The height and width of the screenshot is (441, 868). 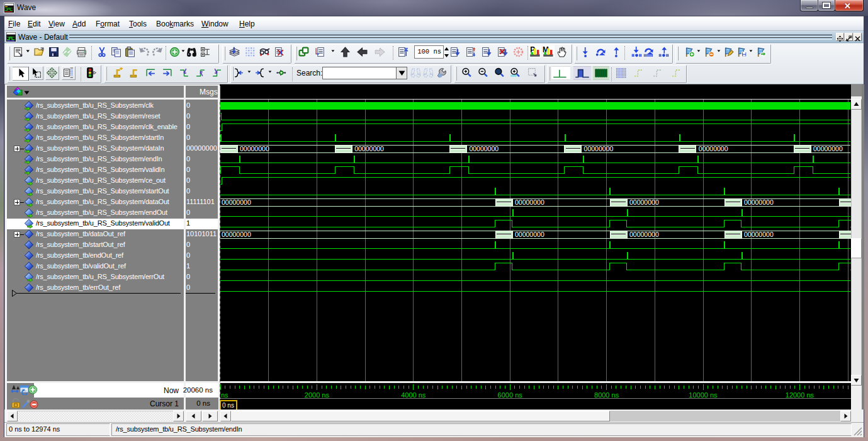 What do you see at coordinates (800, 395) in the screenshot?
I see `svg-text: 12000 ns` at bounding box center [800, 395].